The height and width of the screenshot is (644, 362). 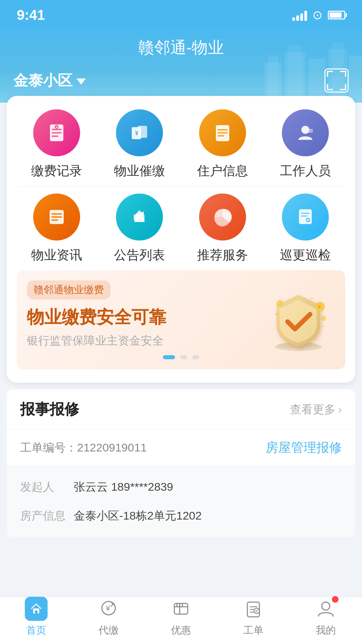 What do you see at coordinates (340, 409) in the screenshot?
I see `chevron-right-icon: ›` at bounding box center [340, 409].